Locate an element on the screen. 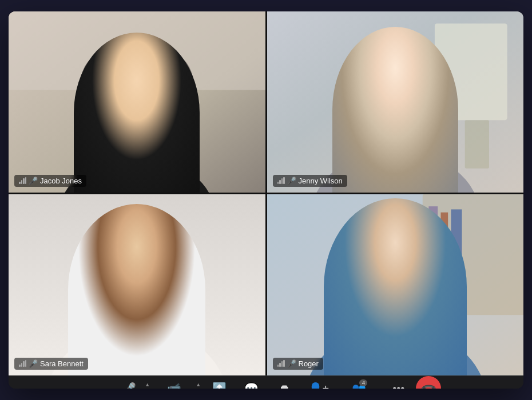 The width and height of the screenshot is (532, 400). video-chevron: ▲ is located at coordinates (198, 385).